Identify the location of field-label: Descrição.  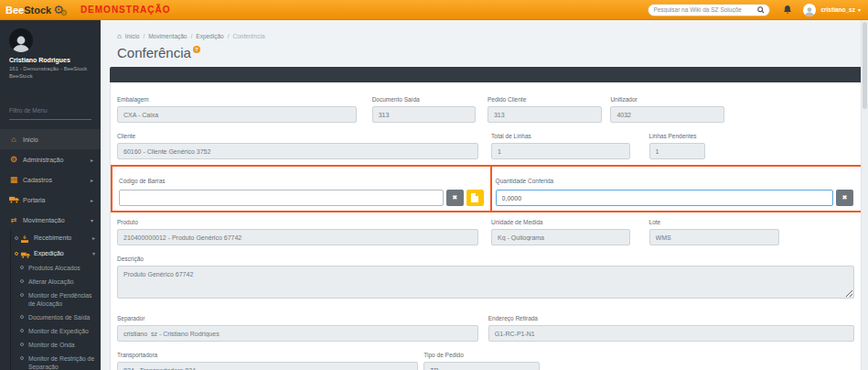
(486, 258).